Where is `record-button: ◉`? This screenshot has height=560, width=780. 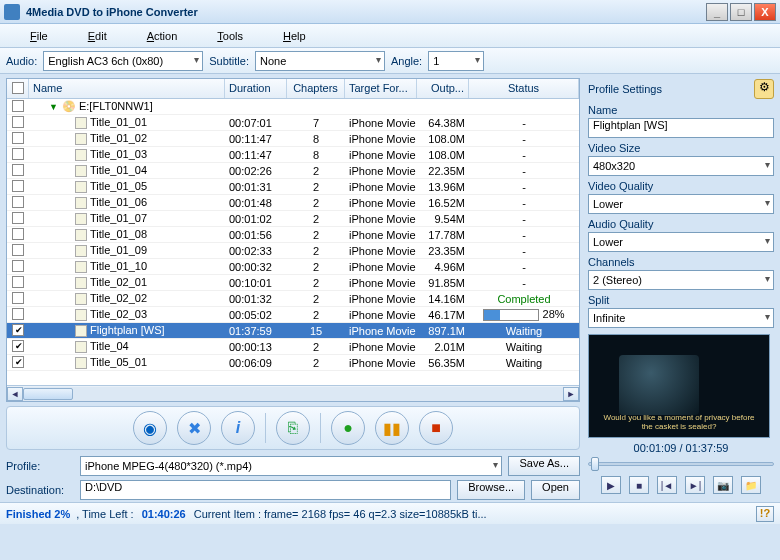
record-button: ◉ is located at coordinates (150, 428).